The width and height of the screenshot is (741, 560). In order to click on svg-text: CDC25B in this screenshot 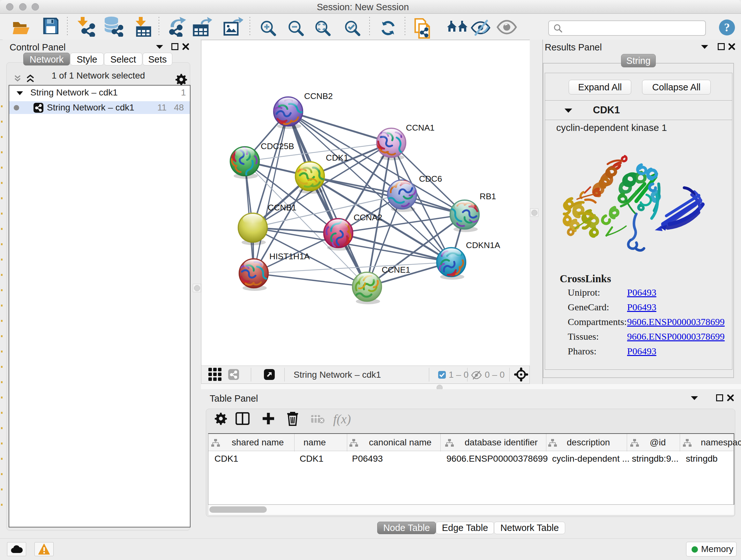, I will do `click(277, 146)`.